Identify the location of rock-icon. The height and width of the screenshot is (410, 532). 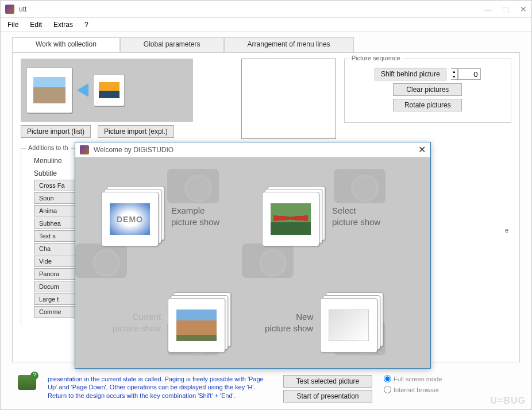
(196, 325).